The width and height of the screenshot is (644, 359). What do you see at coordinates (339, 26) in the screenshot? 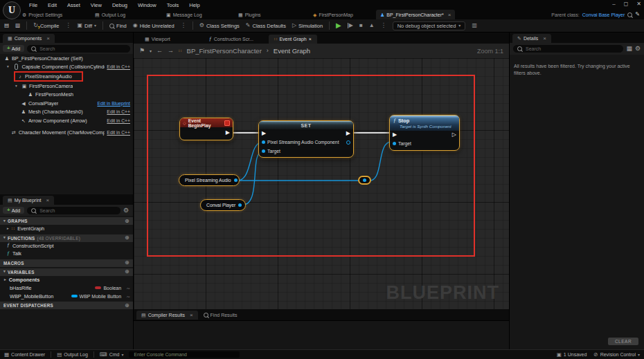
I see `play-button: ▶` at bounding box center [339, 26].